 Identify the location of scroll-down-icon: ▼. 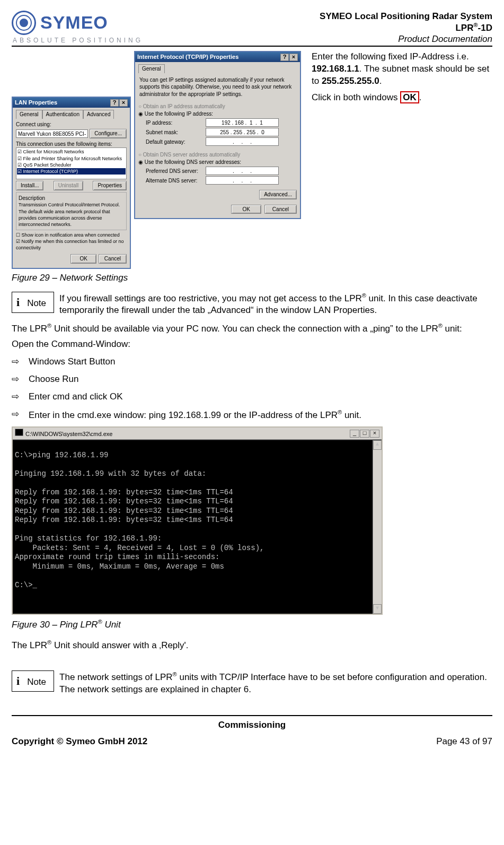
(377, 609).